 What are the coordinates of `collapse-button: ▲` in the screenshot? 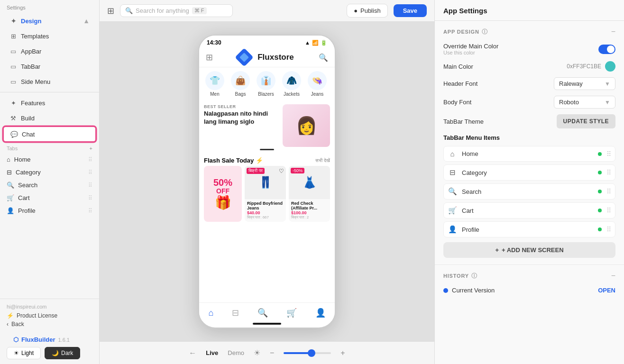 It's located at (86, 21).